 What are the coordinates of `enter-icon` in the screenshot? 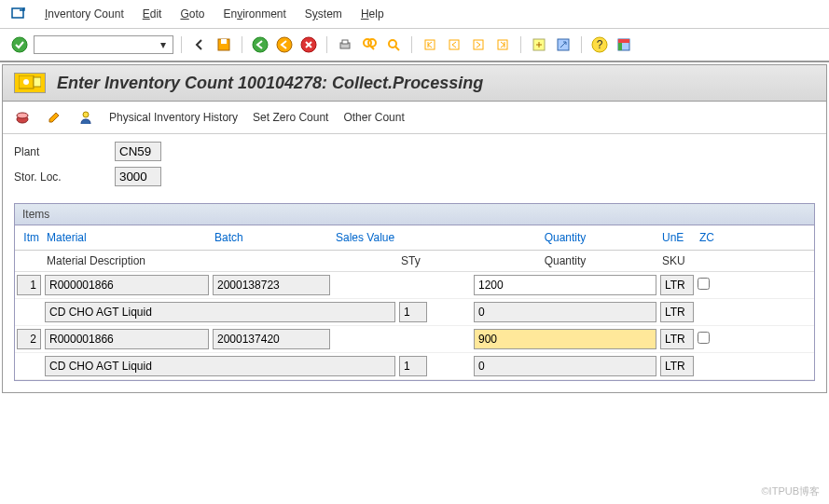 It's located at (20, 45).